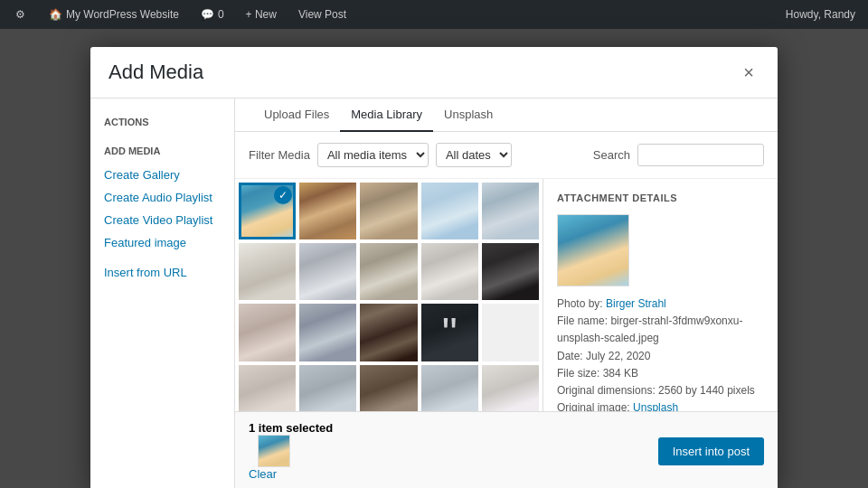  Describe the element at coordinates (468, 116) in the screenshot. I see `tab-unsplash: Unsplash` at that location.